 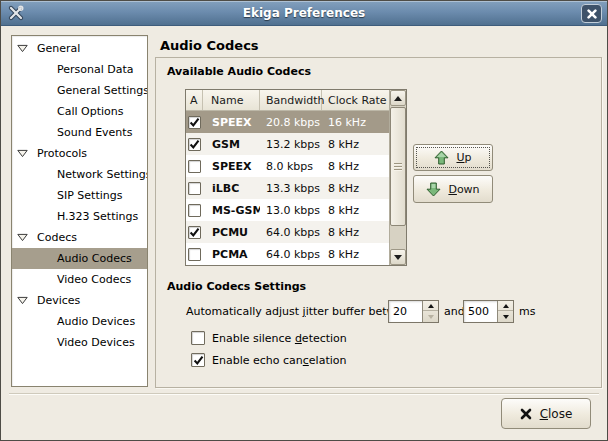 What do you see at coordinates (304, 14) in the screenshot?
I see `titlebar: Ekiga Preferences` at bounding box center [304, 14].